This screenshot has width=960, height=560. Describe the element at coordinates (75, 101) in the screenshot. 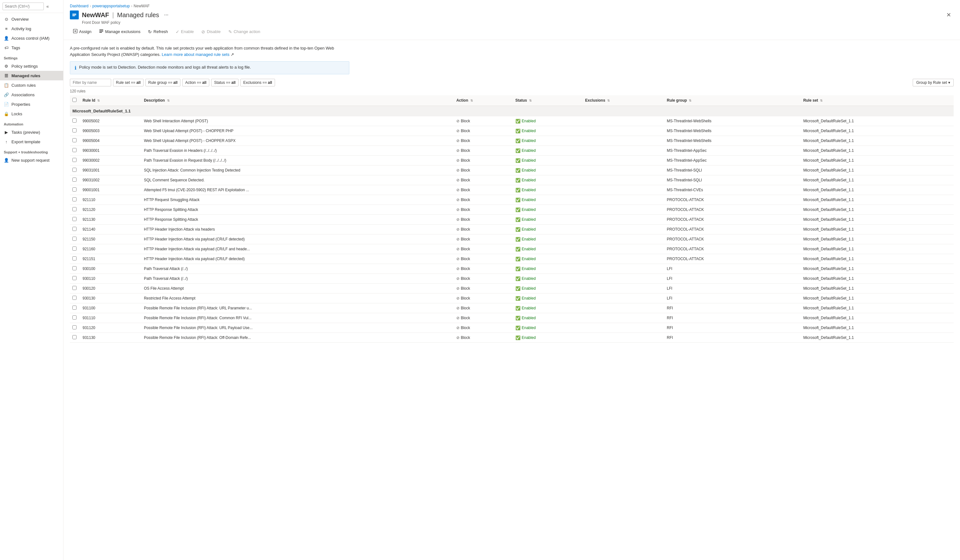

I see `select-all-header` at that location.